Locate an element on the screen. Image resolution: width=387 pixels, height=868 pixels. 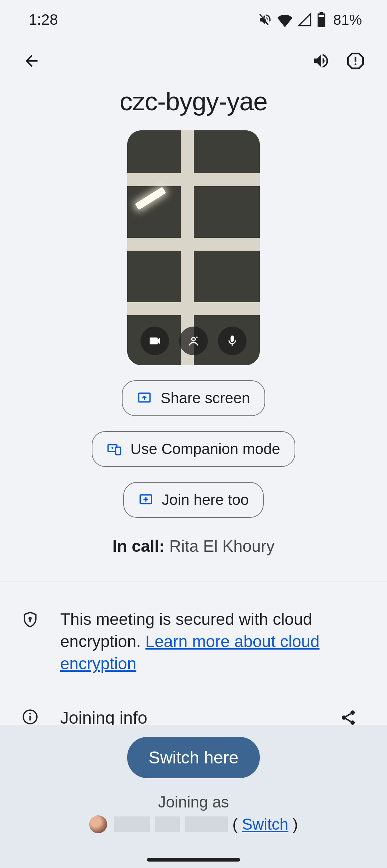
share-icon is located at coordinates (348, 718).